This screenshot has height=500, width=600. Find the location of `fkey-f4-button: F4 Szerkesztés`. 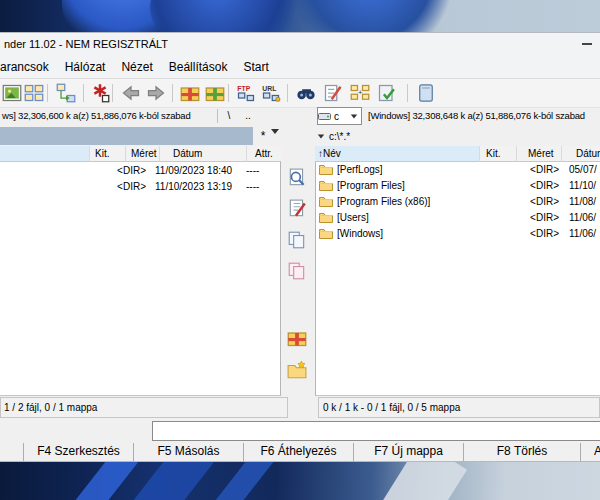

fkey-f4-button: F4 Szerkesztés is located at coordinates (78, 452).